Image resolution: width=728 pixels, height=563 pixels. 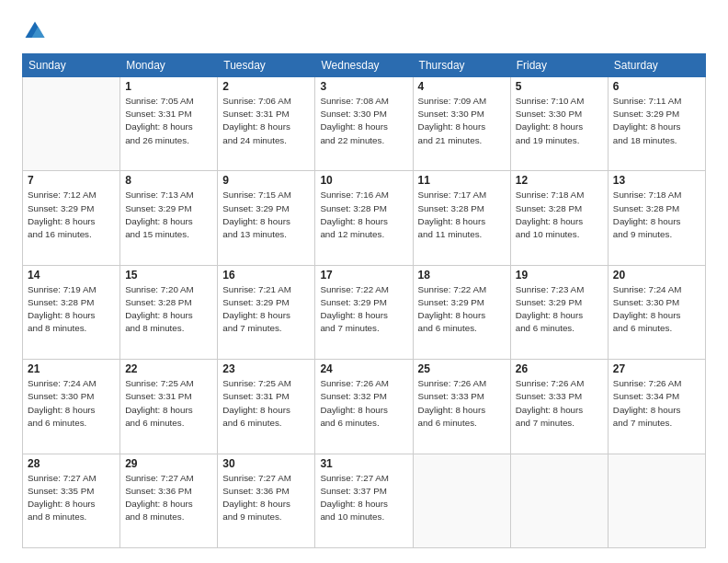 What do you see at coordinates (72, 66) in the screenshot?
I see `weekday-header-sunday: Sunday` at bounding box center [72, 66].